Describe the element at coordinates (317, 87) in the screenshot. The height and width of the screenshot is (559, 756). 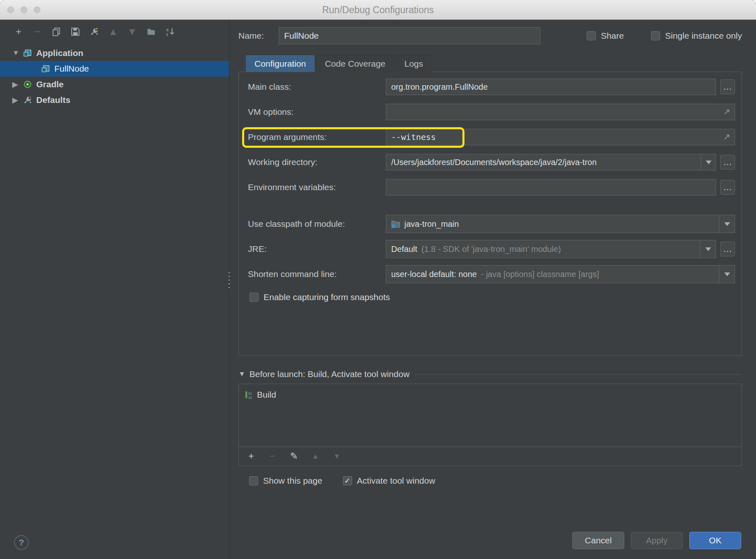
I see `main-class-label: Main class:` at that location.